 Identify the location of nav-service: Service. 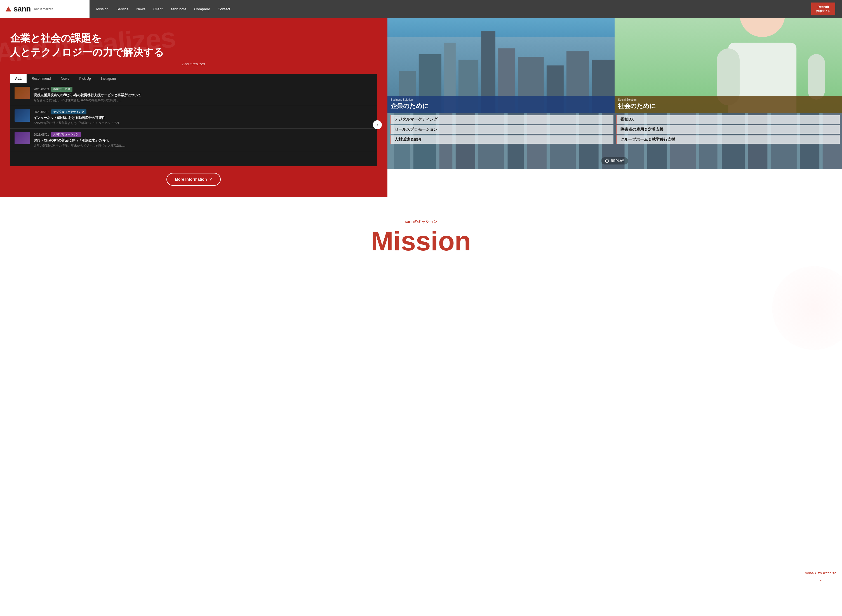
(122, 9).